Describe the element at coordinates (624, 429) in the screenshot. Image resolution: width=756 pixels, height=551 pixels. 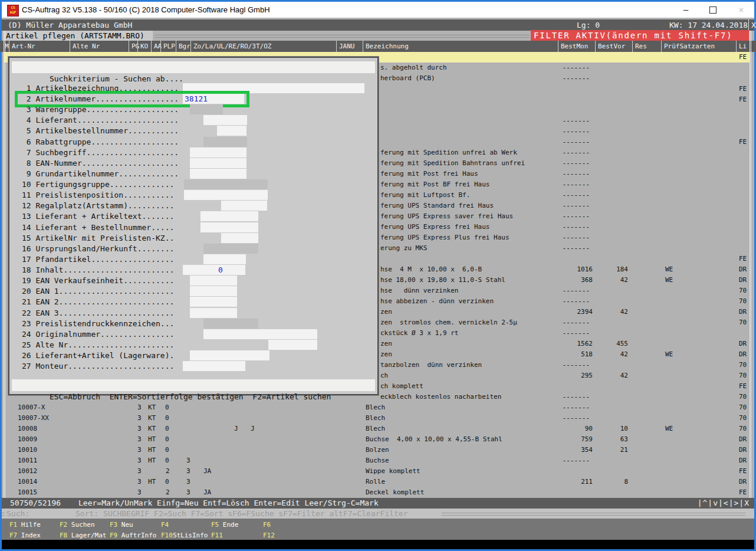
I see `table-cell: 10` at that location.